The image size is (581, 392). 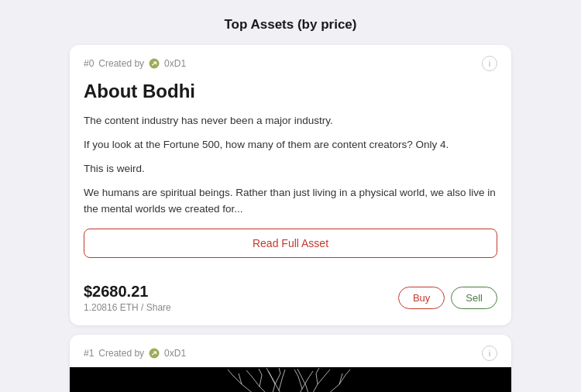 What do you see at coordinates (474, 297) in the screenshot?
I see `sell-button-0: Sell` at bounding box center [474, 297].